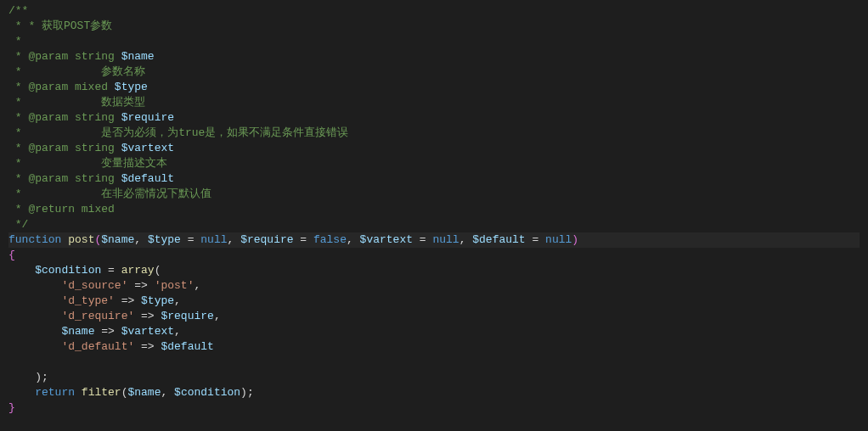 This screenshot has width=868, height=431. Describe the element at coordinates (267, 239) in the screenshot. I see `param: $require` at that location.